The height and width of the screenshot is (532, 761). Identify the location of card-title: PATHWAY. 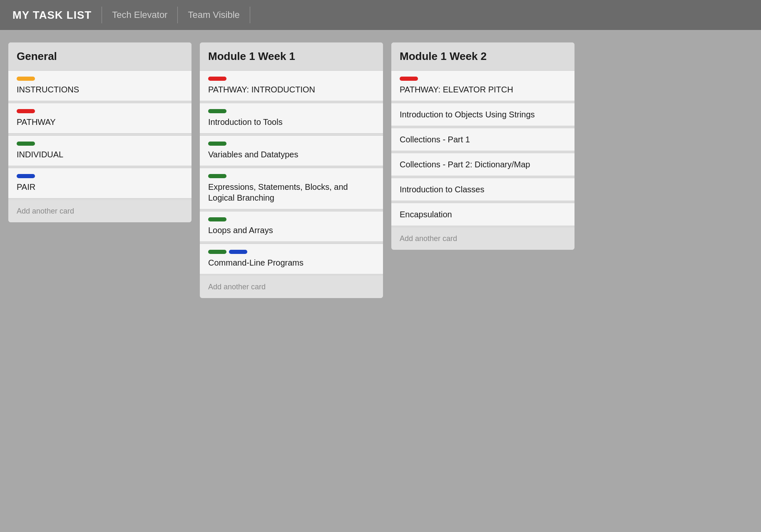
(100, 122).